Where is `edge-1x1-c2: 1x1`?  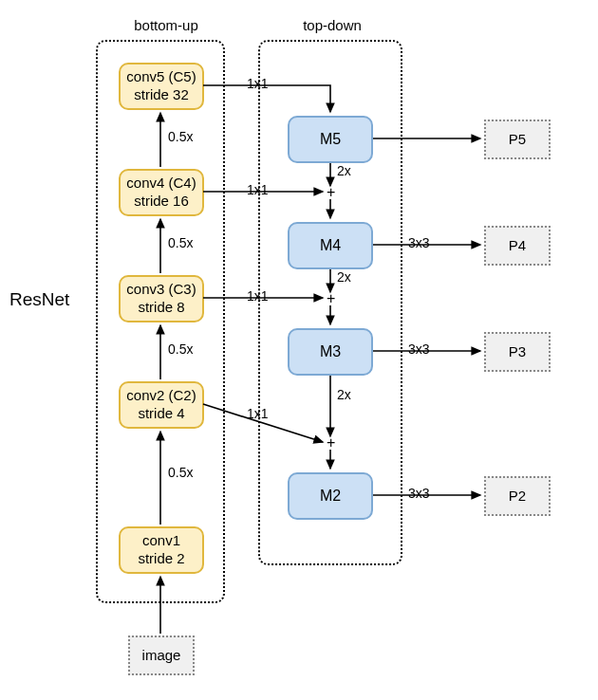 edge-1x1-c2: 1x1 is located at coordinates (258, 414).